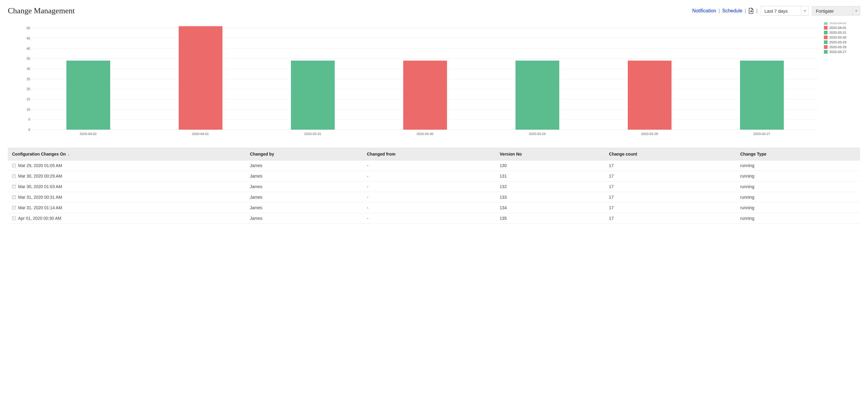  I want to click on chart-legend: 2020-04-022020-04-012020-03-312020-03-30…, so click(842, 38).